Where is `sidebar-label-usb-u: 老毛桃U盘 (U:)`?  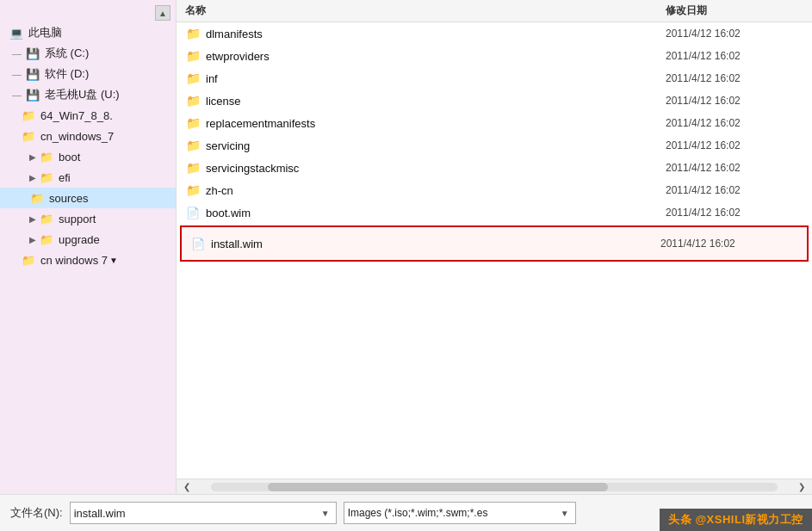
sidebar-label-usb-u: 老毛桃U盘 (U:) is located at coordinates (83, 95).